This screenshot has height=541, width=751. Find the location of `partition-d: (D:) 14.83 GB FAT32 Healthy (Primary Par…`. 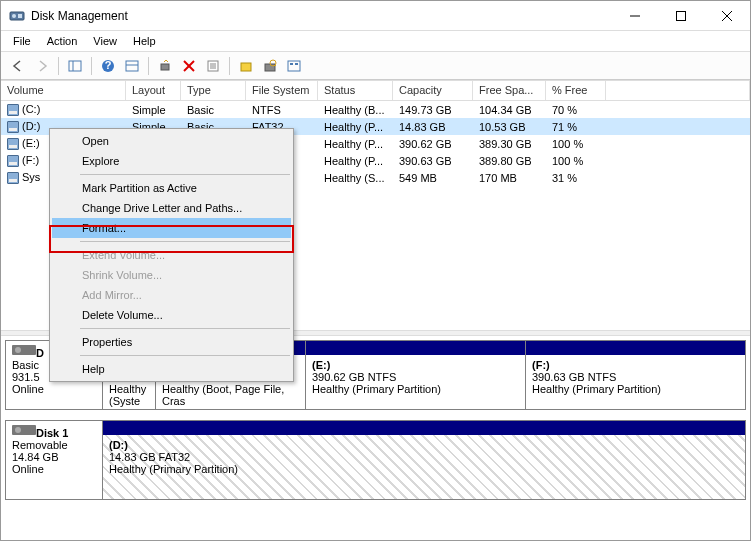

partition-d: (D:) 14.83 GB FAT32 Healthy (Primary Par… is located at coordinates (424, 460).